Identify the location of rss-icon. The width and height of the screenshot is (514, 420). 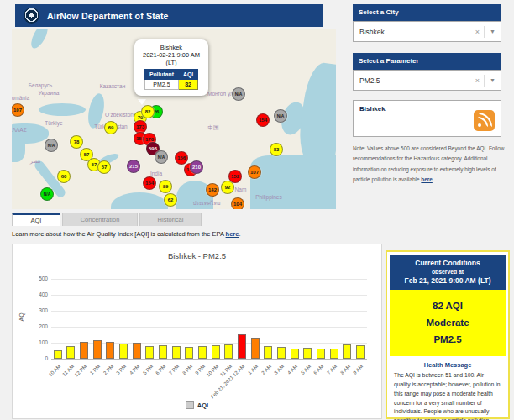
(484, 121).